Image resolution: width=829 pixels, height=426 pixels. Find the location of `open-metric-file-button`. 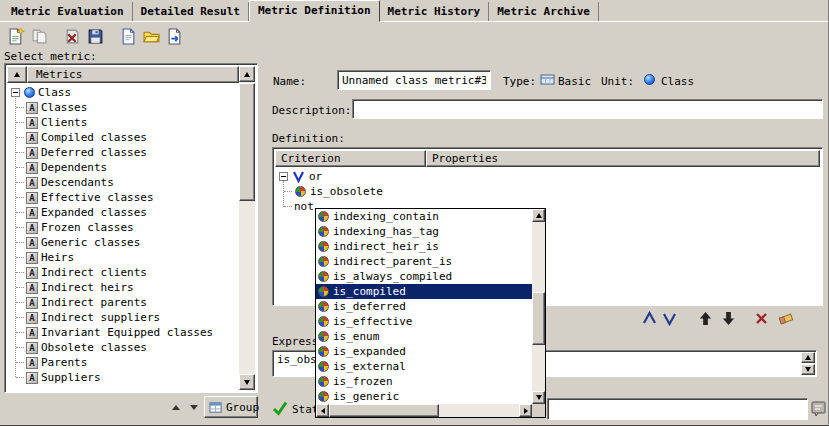

open-metric-file-button is located at coordinates (152, 36).